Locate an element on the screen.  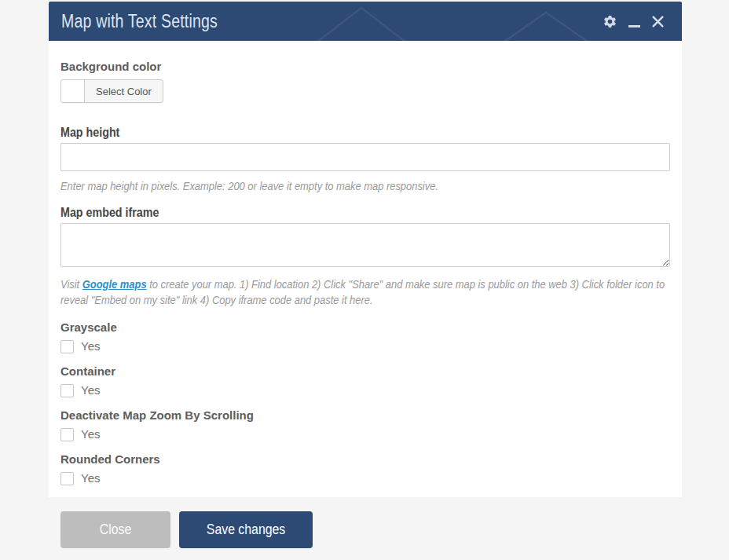
color-picker: Select Color is located at coordinates (112, 91).